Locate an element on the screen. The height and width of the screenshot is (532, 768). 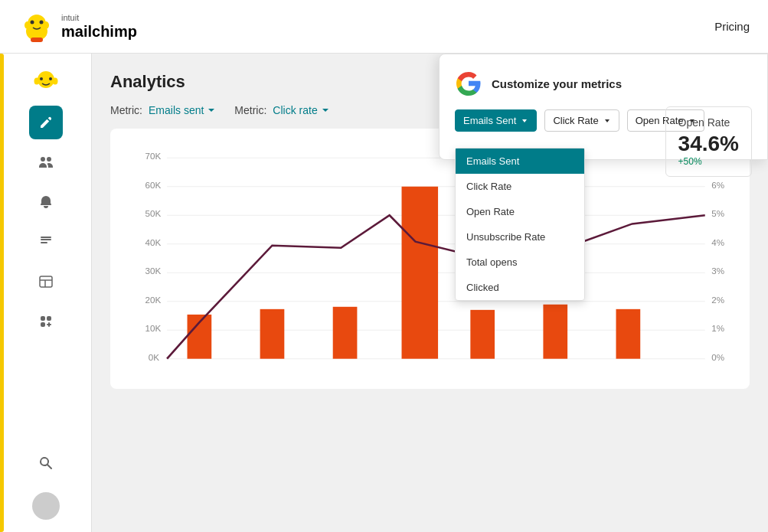
user-avatar is located at coordinates (46, 506).